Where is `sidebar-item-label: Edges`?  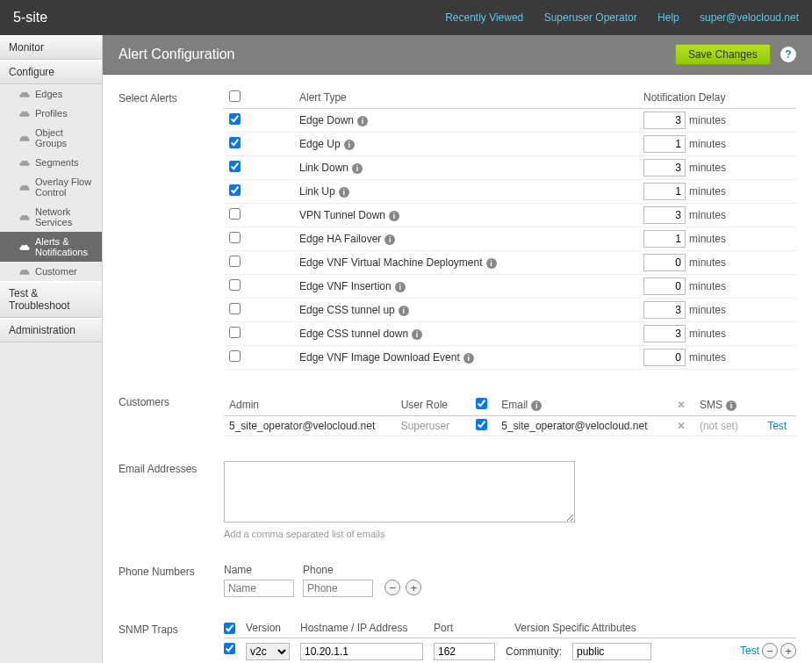 sidebar-item-label: Edges is located at coordinates (49, 94).